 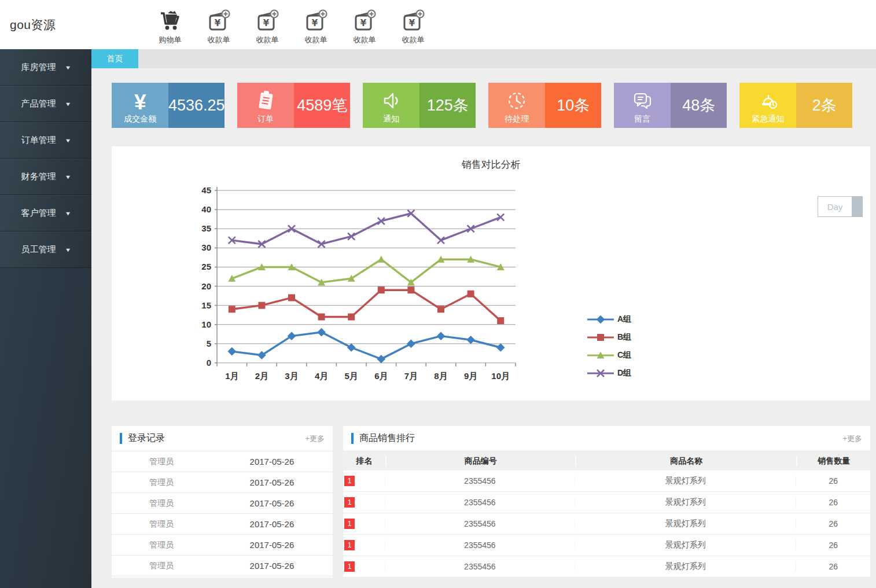 I want to click on app-logo: gou资源, so click(x=73, y=24).